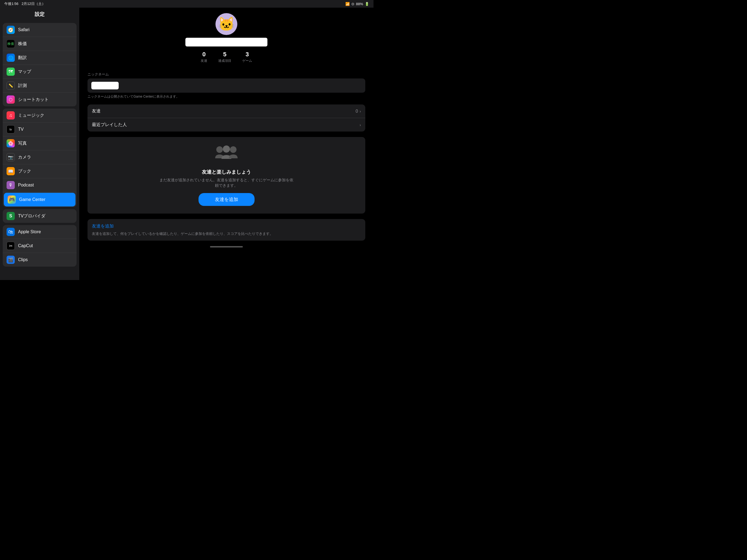 The width and height of the screenshot is (747, 560). What do you see at coordinates (11, 171) in the screenshot?
I see `books-icon: 📖` at bounding box center [11, 171].